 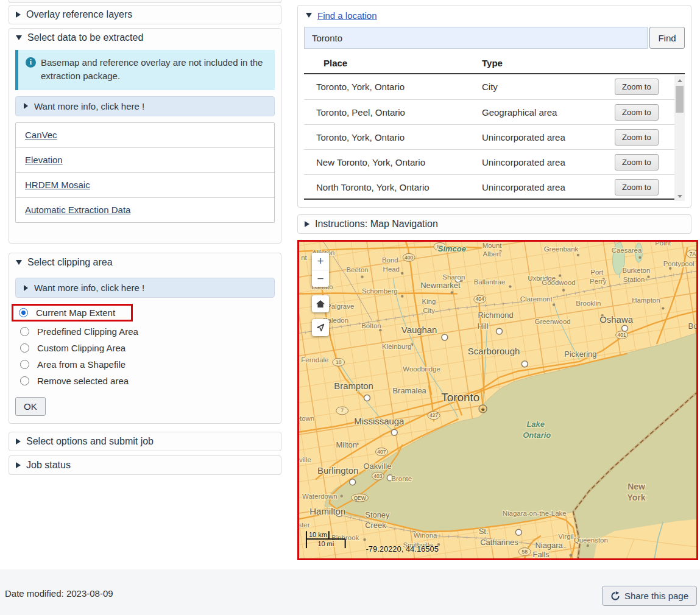 What do you see at coordinates (375, 525) in the screenshot?
I see `map-label: Creek` at bounding box center [375, 525].